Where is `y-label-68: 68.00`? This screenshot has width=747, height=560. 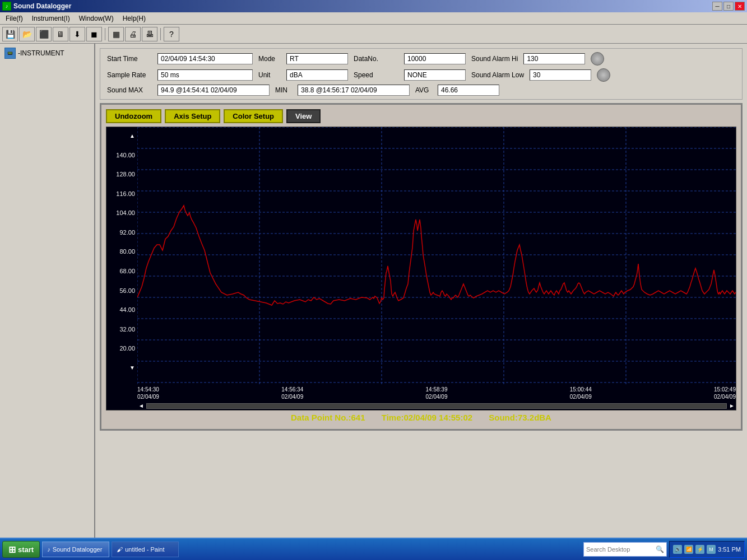 y-label-68: 68.00 is located at coordinates (122, 271).